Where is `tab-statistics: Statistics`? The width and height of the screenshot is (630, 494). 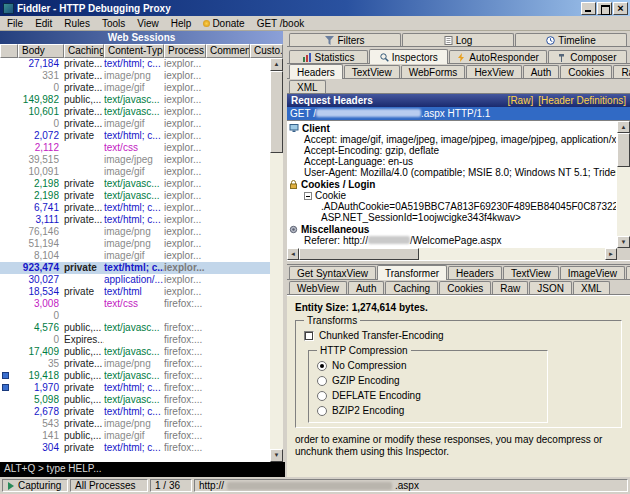
tab-statistics: Statistics is located at coordinates (328, 56).